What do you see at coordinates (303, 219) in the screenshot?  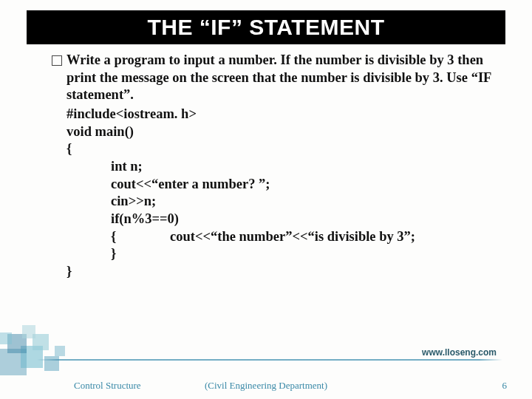 I see `code-line: if(n%3==0)` at bounding box center [303, 219].